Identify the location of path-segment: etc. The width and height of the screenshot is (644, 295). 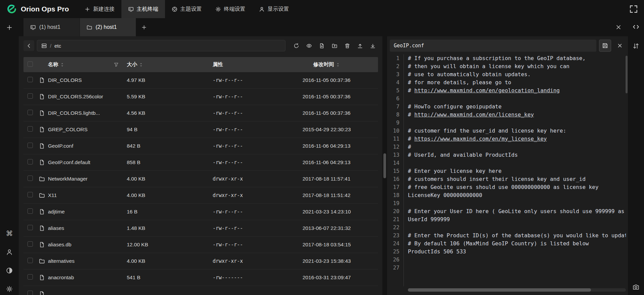
(58, 46).